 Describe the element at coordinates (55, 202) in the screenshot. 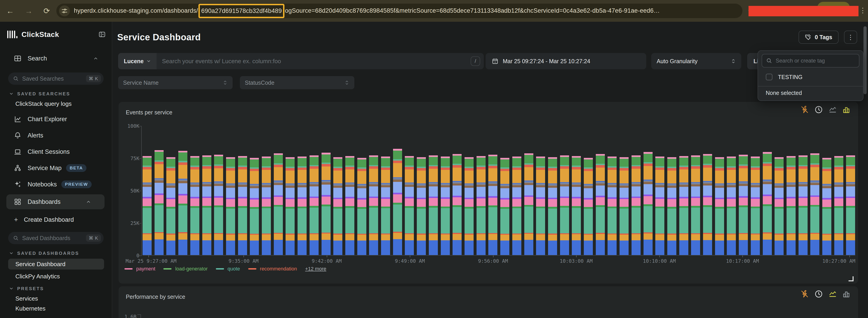

I see `sidebar-item-dashboards: Dashboards` at that location.